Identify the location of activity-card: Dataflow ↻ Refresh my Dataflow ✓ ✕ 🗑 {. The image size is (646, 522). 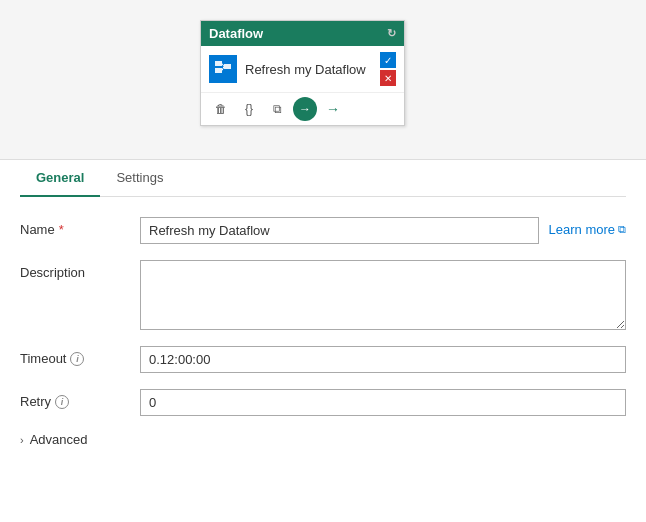
(302, 73).